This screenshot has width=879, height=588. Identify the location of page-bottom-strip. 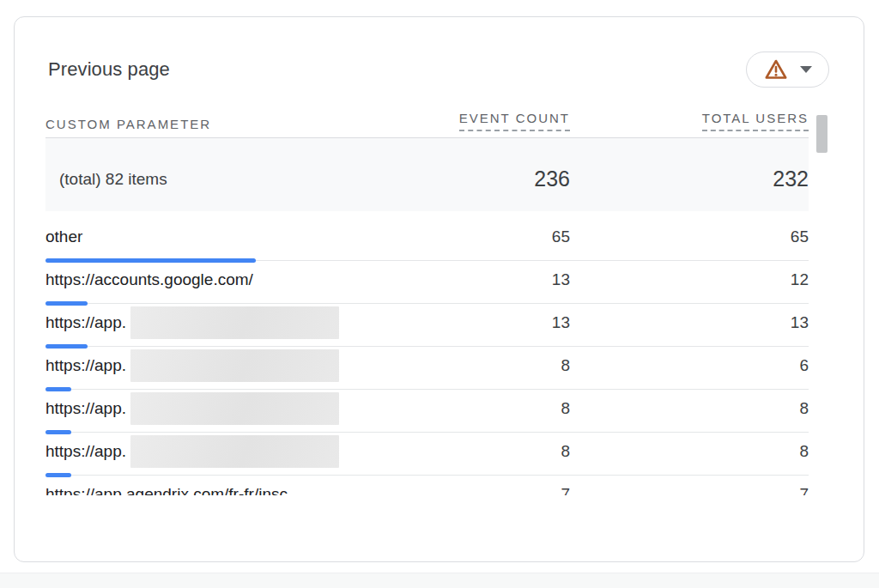
(440, 580).